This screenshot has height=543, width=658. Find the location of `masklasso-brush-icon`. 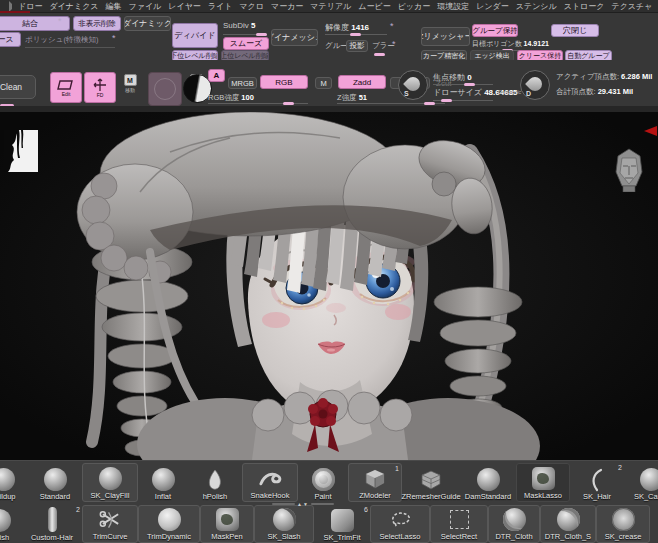

masklasso-brush-icon is located at coordinates (544, 478).